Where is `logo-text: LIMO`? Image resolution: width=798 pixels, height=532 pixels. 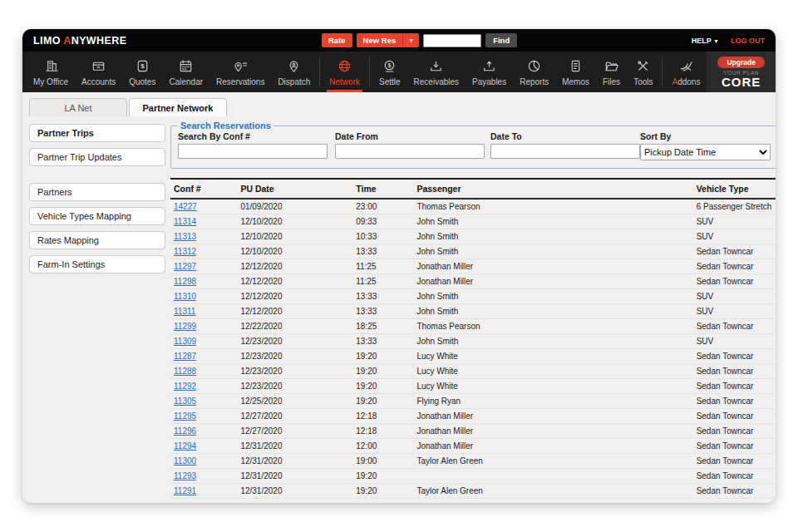 logo-text: LIMO is located at coordinates (48, 41).